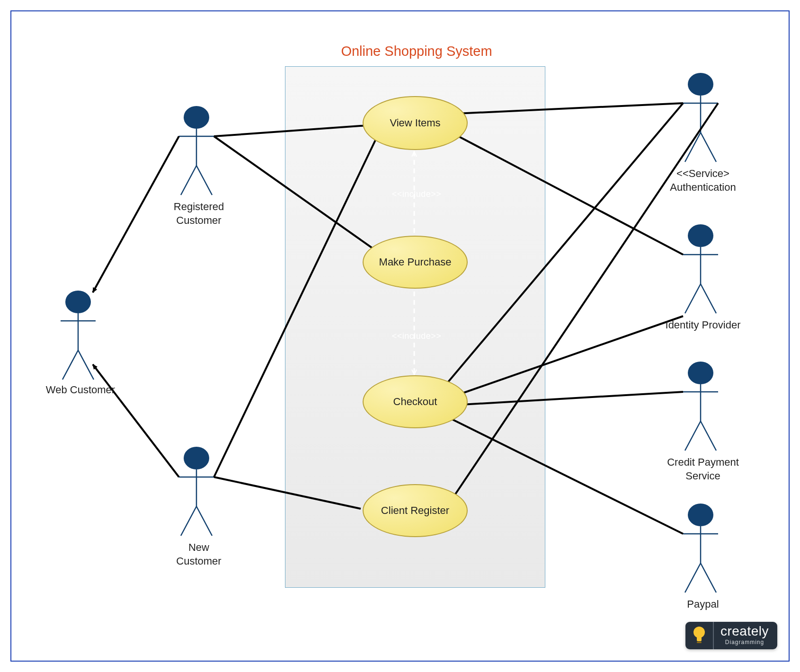 The height and width of the screenshot is (672, 800). Describe the element at coordinates (417, 194) in the screenshot. I see `include-label-a: <<include>>` at that location.